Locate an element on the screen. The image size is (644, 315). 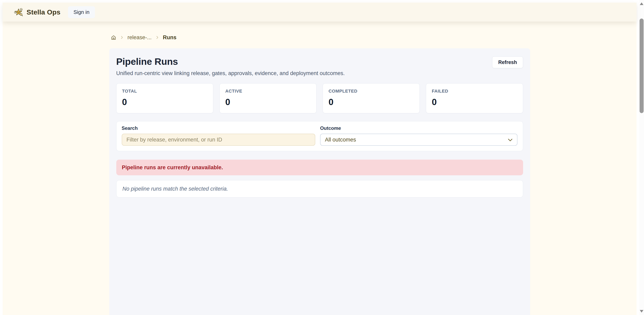
stat-label: COMPLETED is located at coordinates (371, 91).